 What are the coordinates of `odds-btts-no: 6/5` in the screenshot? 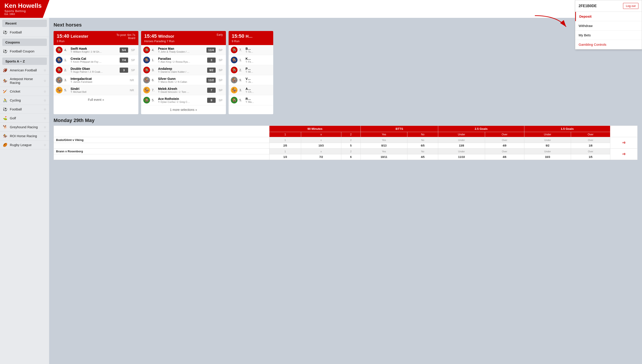 It's located at (423, 146).